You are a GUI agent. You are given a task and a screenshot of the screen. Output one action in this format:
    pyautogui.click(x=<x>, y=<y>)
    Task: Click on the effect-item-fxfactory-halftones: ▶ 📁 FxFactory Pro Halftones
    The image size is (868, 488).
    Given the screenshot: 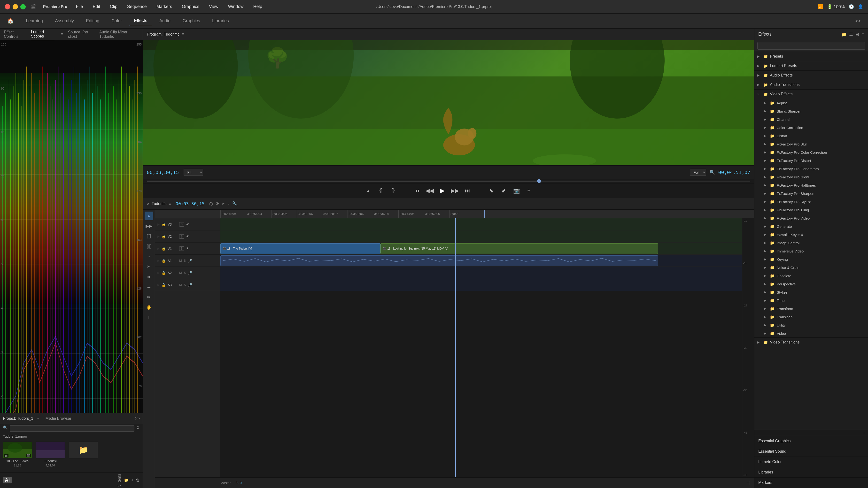 What is the action you would take?
    pyautogui.click(x=815, y=185)
    